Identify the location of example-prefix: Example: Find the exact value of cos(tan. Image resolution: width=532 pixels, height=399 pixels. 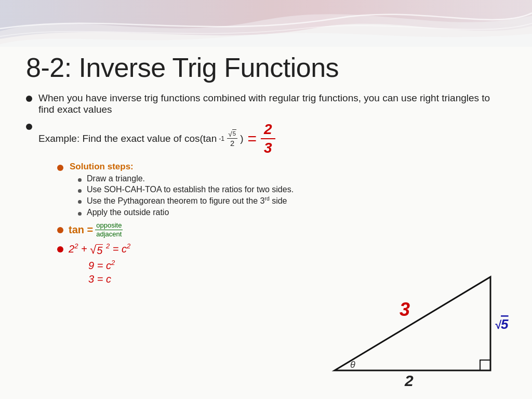
(128, 139).